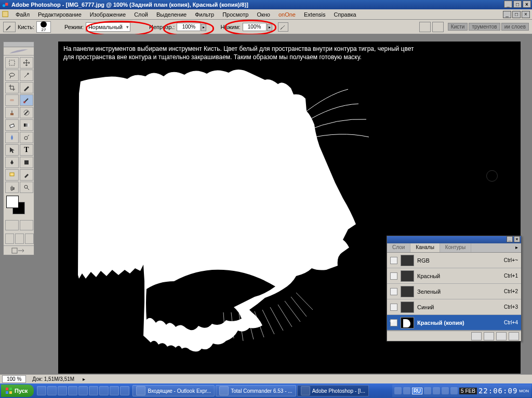 This screenshot has height=398, width=532. What do you see at coordinates (287, 15) in the screenshot?
I see `menu-onone: onOne` at bounding box center [287, 15].